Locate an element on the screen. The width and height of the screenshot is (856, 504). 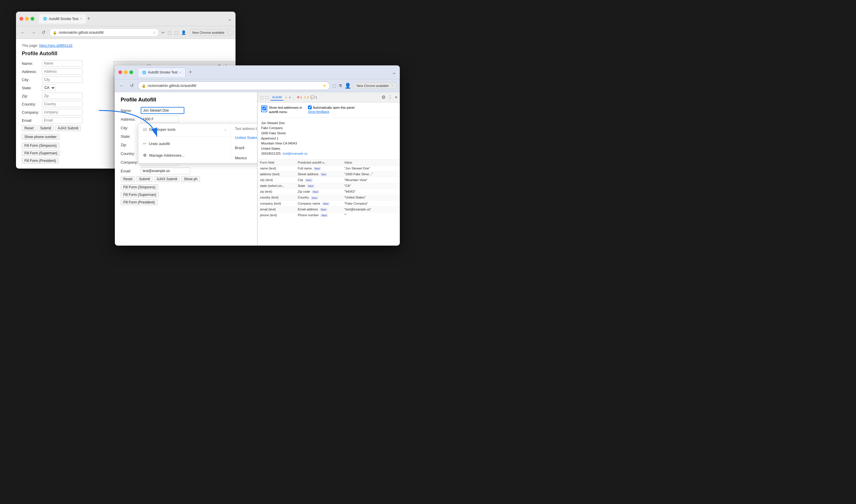
city-label-back: City: is located at coordinates (31, 80).